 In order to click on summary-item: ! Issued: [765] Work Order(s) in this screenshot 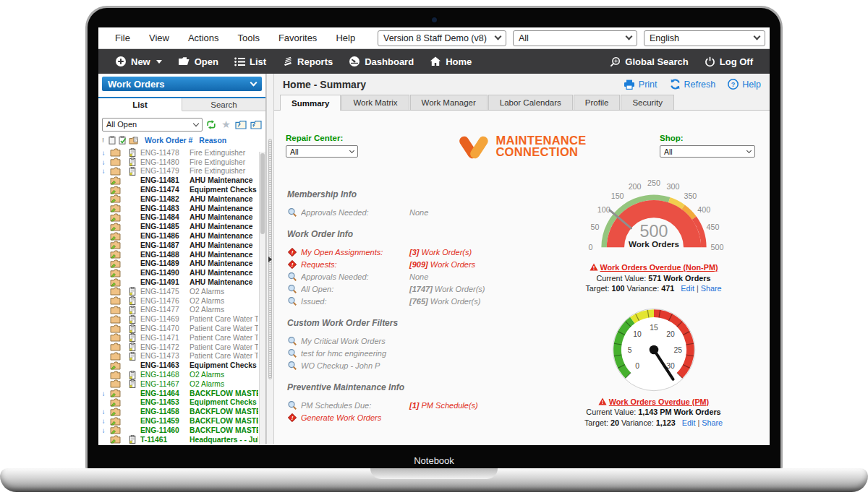, I will do `click(414, 301)`.